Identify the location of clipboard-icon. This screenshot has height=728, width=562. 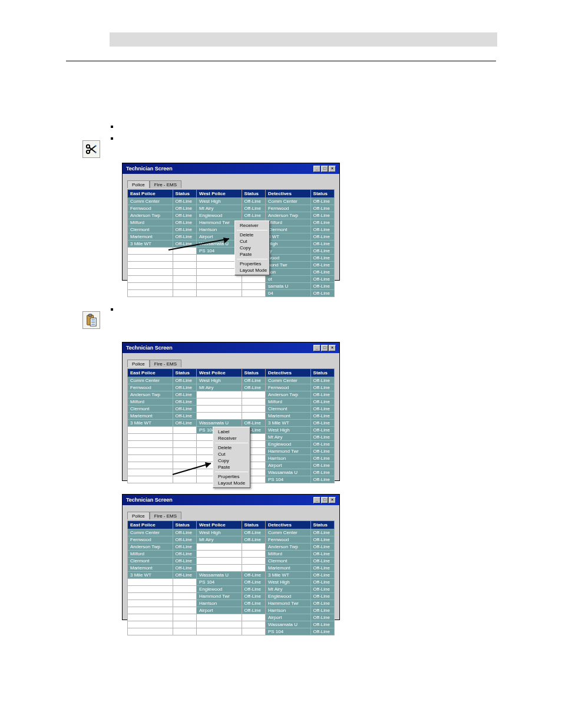
(91, 320).